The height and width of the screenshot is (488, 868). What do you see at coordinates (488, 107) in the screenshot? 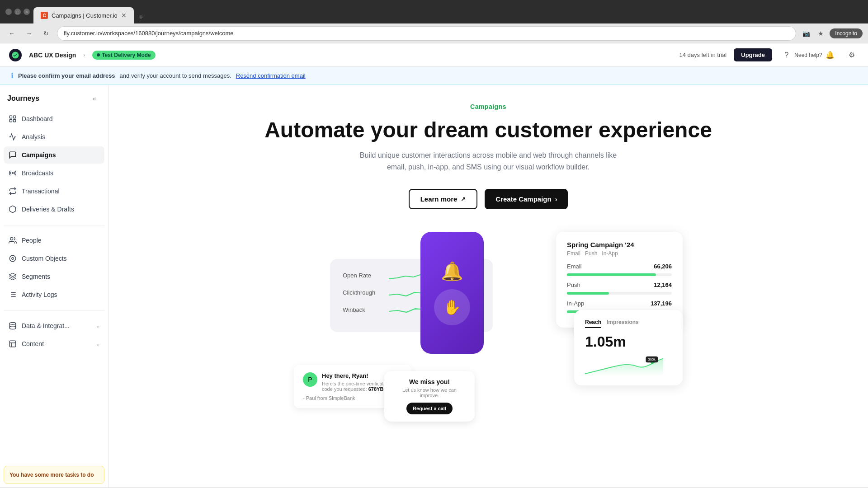
I see `campaigns-tag: Campaigns` at bounding box center [488, 107].